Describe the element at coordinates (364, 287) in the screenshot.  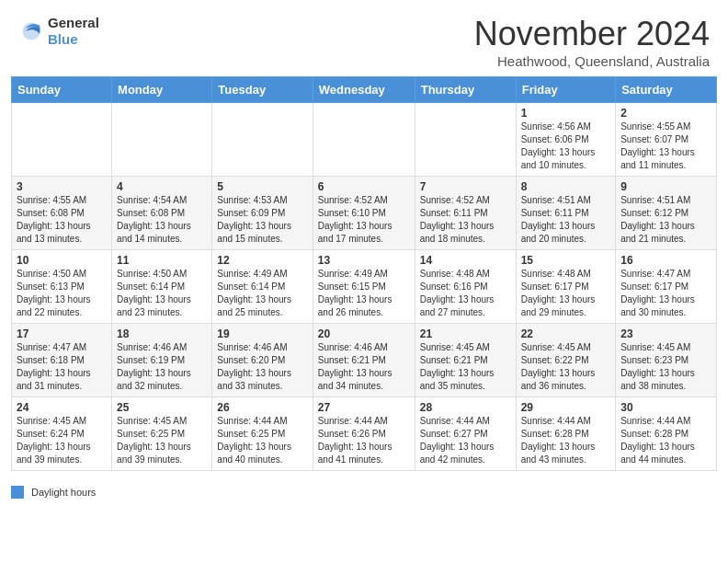
I see `calendar-week-3: 10Sunrise: 4:50 AM Sunset: 6:13 PM Dayli…` at that location.